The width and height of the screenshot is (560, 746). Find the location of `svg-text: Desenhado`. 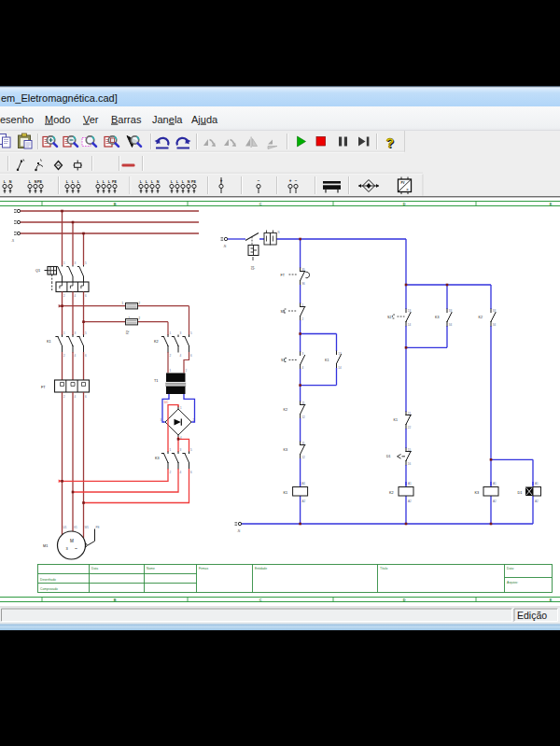

svg-text: Desenhado is located at coordinates (49, 580).